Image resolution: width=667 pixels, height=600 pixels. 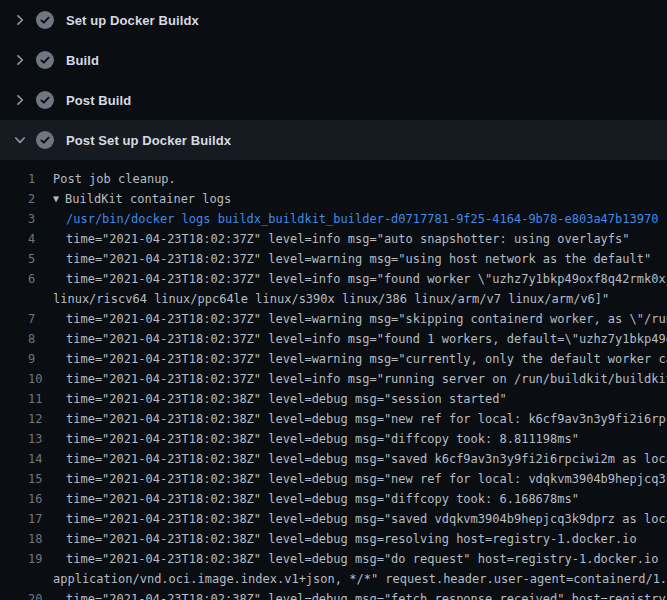 What do you see at coordinates (334, 20) in the screenshot?
I see `step-header: Set up Docker Buildx` at bounding box center [334, 20].